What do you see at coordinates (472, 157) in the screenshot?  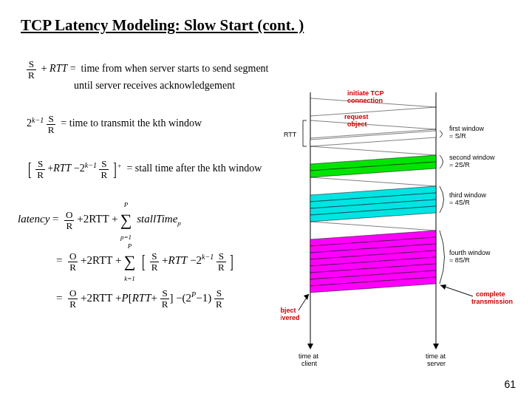 I see `win2-label-a: second window` at bounding box center [472, 157].